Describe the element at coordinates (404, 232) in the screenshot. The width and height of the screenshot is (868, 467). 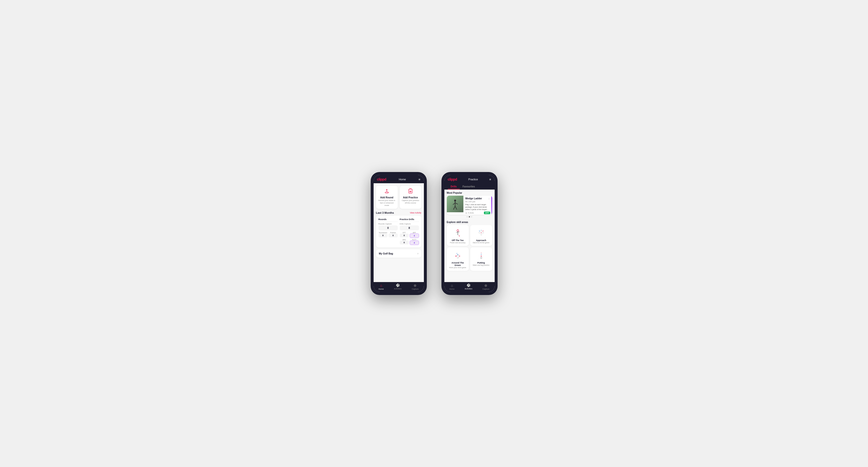
I see `ott-label: OTT` at that location.